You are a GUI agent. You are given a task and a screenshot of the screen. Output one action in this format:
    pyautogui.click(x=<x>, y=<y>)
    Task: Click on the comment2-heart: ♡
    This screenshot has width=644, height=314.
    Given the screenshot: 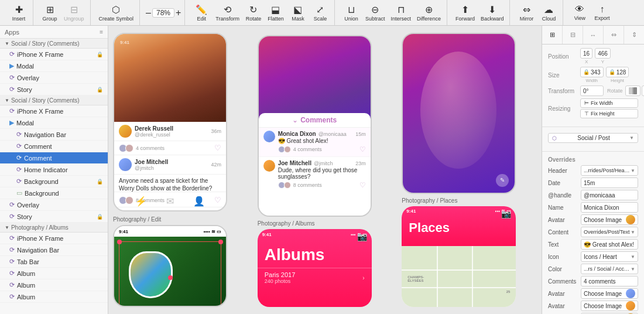 What is the action you would take?
    pyautogui.click(x=363, y=185)
    